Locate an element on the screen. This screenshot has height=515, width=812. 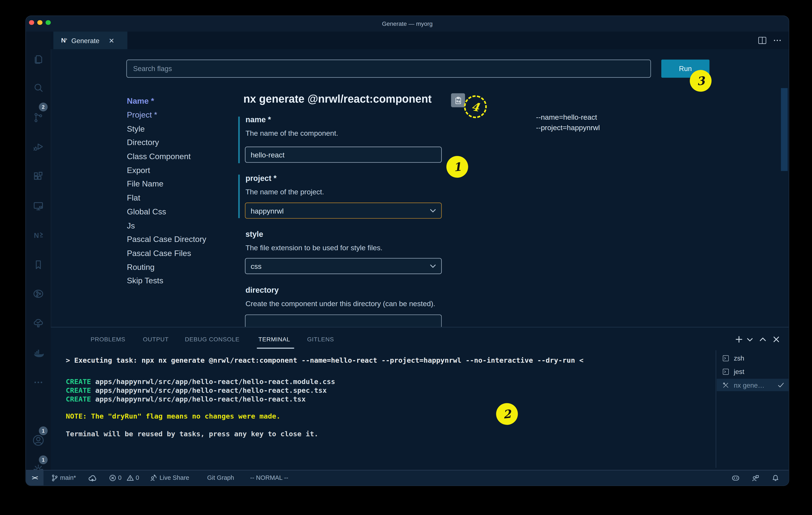
terminal-list-label: zsh is located at coordinates (739, 358).